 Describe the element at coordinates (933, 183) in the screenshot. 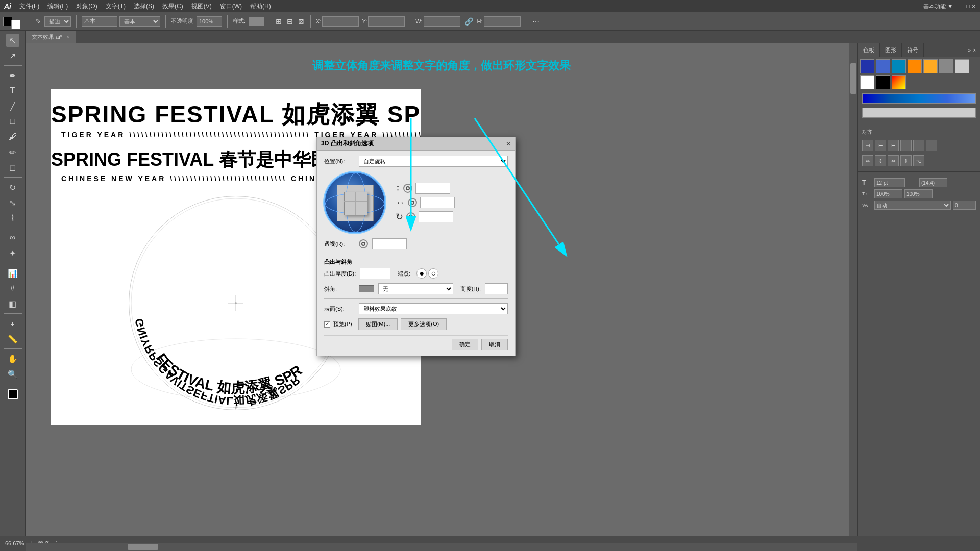

I see `leading-input` at that location.